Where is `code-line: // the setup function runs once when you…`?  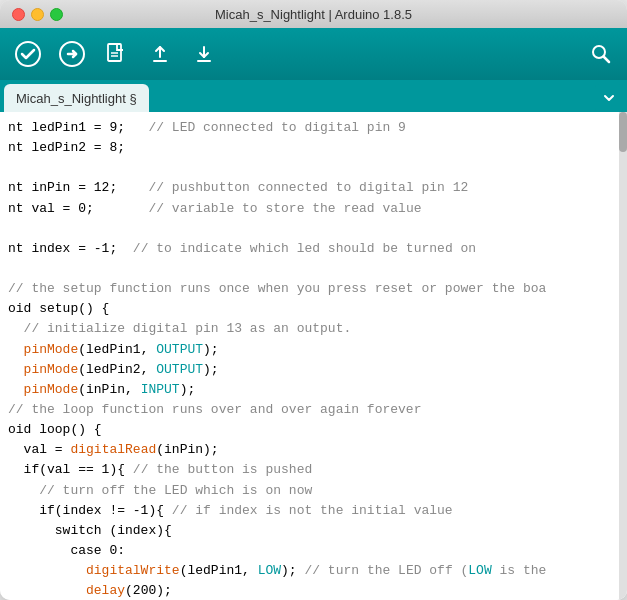
code-line: // the setup function runs once when you… is located at coordinates (314, 289).